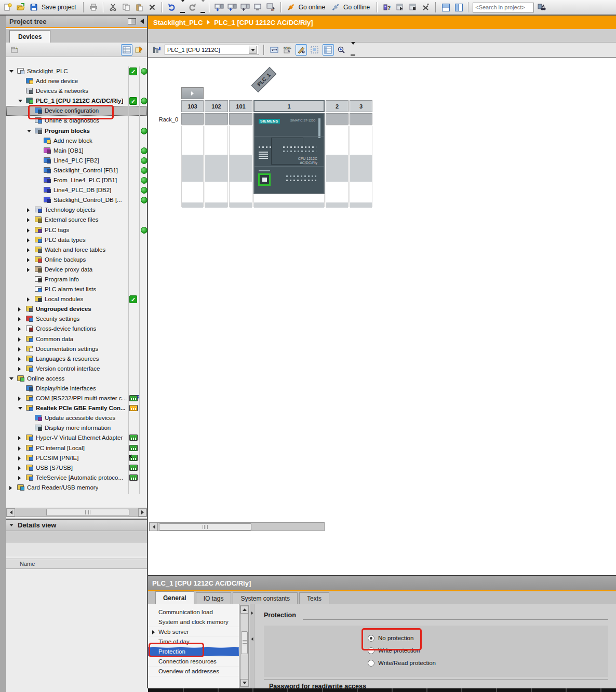 The height and width of the screenshot is (692, 616). I want to click on nav-item-web-server: Web server, so click(193, 632).